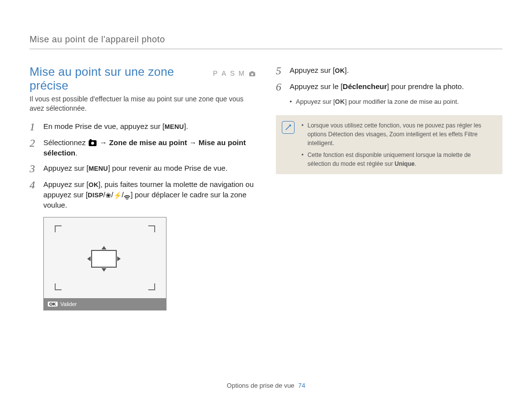 Image resolution: width=532 pixels, height=401 pixels. I want to click on ok-chip: OK, so click(53, 304).